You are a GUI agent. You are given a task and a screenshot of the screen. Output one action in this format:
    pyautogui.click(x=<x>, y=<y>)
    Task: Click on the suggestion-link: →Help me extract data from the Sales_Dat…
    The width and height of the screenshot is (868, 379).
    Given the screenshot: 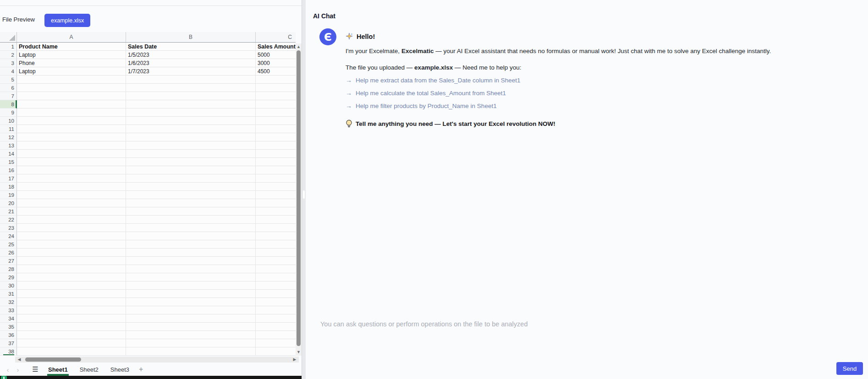 What is the action you would take?
    pyautogui.click(x=604, y=80)
    